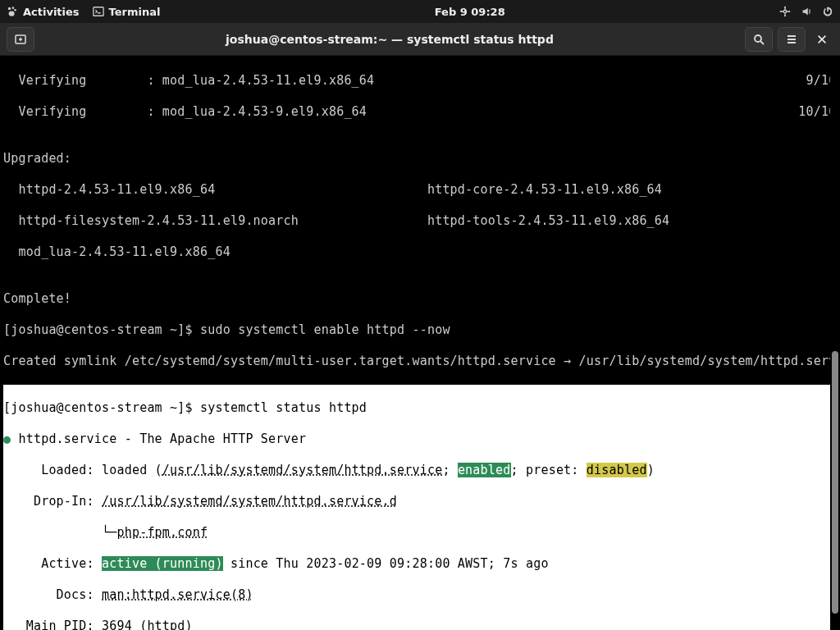  What do you see at coordinates (21, 39) in the screenshot?
I see `new-tab-icon` at bounding box center [21, 39].